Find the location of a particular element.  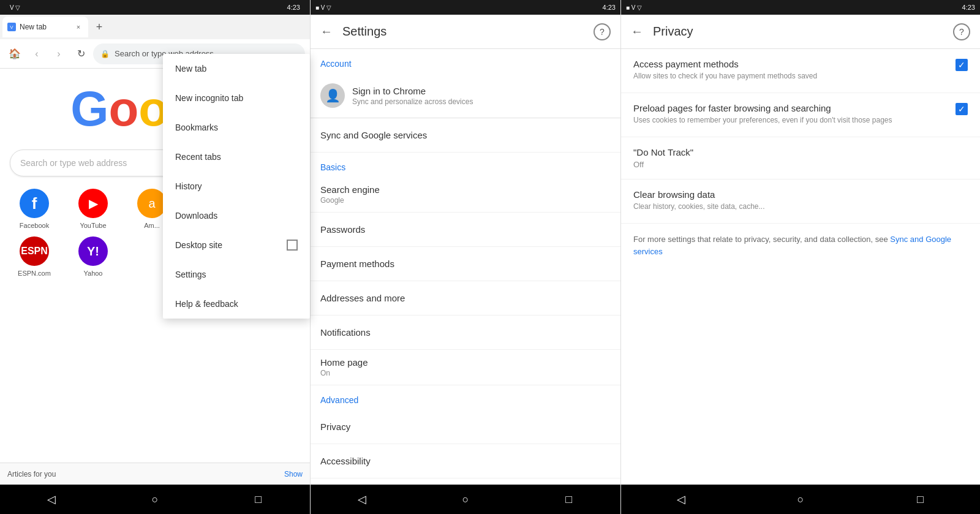

show-button: Show is located at coordinates (293, 474).